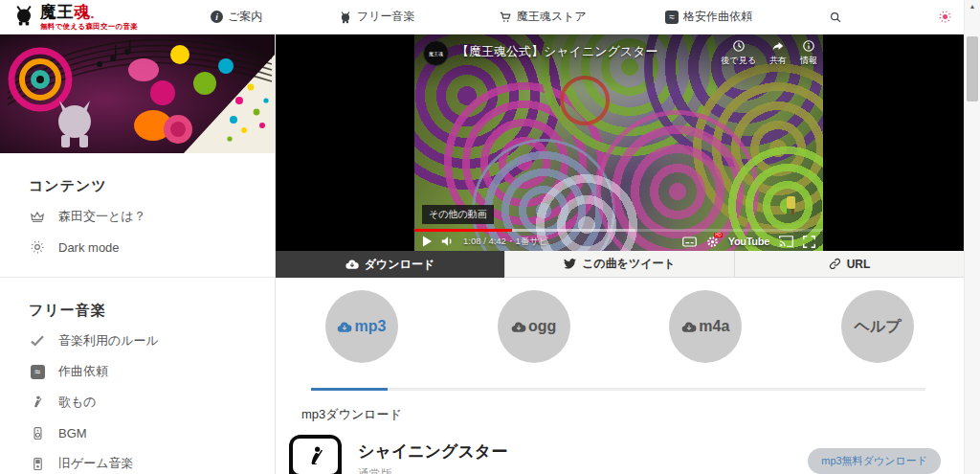  What do you see at coordinates (138, 372) in the screenshot?
I see `sidebar-item-commission: ≈ 作曲依頼` at bounding box center [138, 372].